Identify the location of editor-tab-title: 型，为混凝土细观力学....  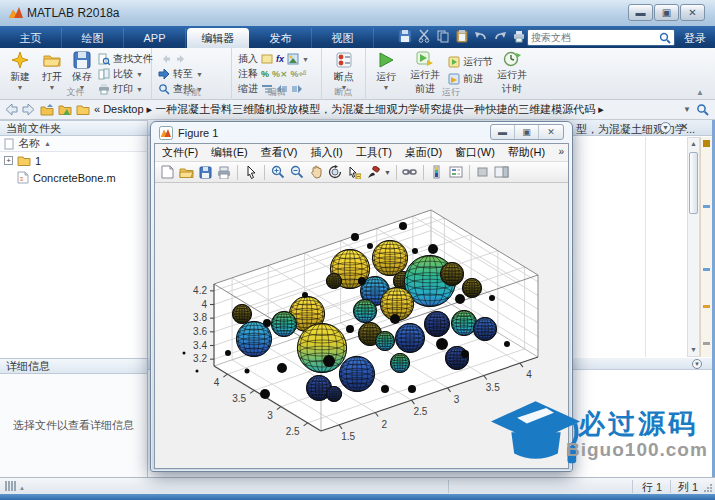
(636, 130).